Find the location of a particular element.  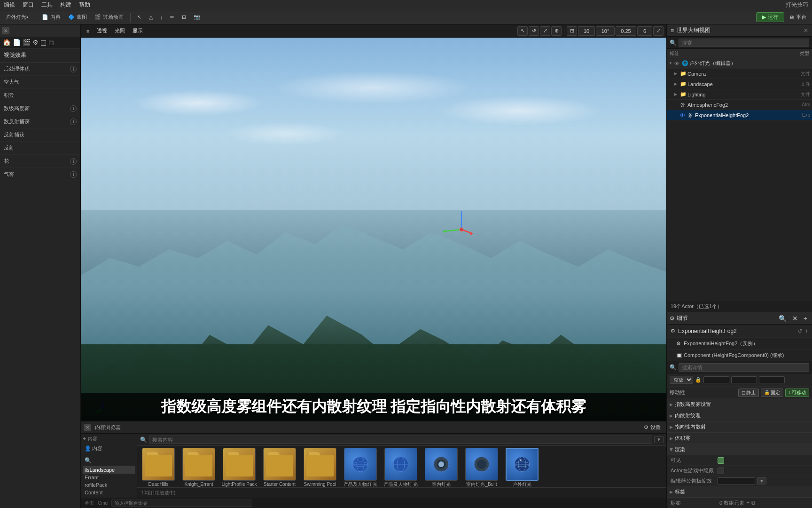

viewport-menu-btn: ≡ is located at coordinates (88, 31).